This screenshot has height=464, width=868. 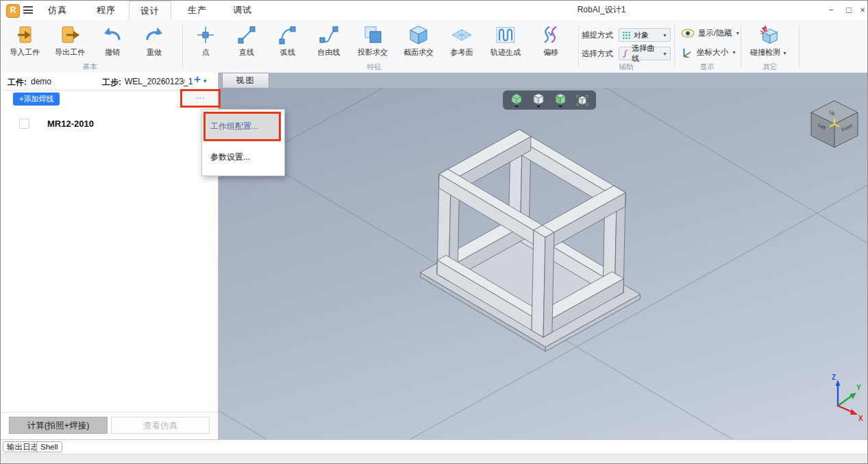 I want to click on frame-model, so click(x=530, y=241).